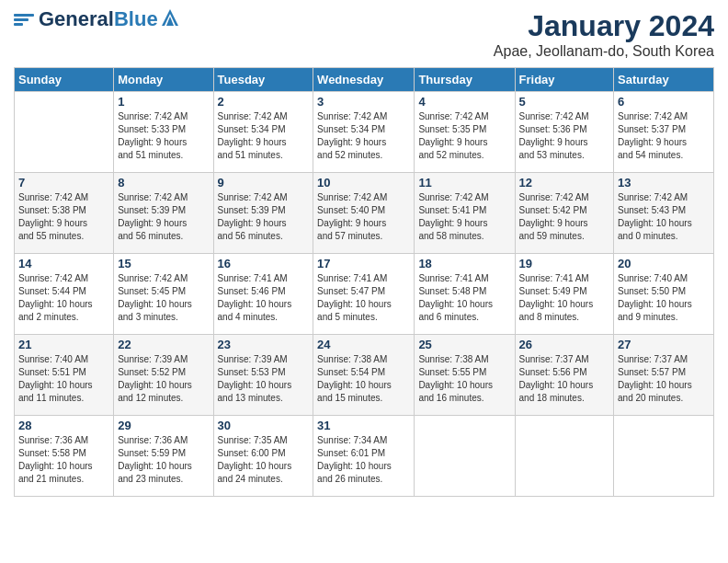 The height and width of the screenshot is (563, 728). I want to click on day-number: 22, so click(164, 344).